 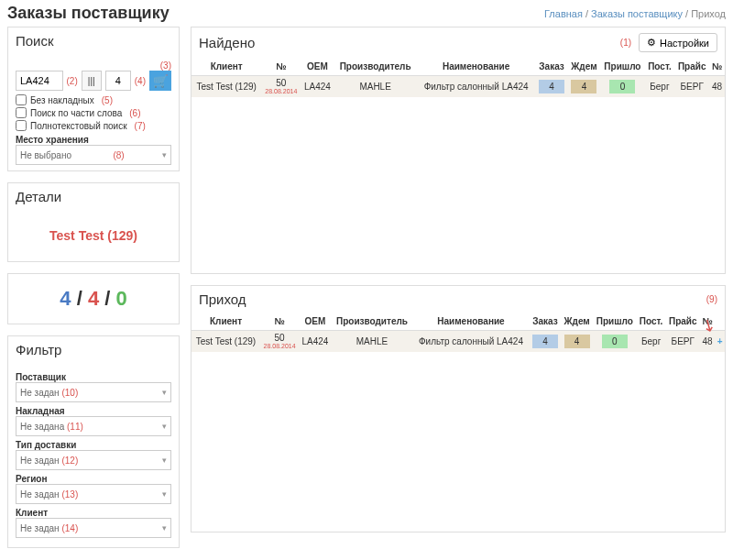 What do you see at coordinates (70, 495) in the screenshot?
I see `annotation-13: (13)` at bounding box center [70, 495].